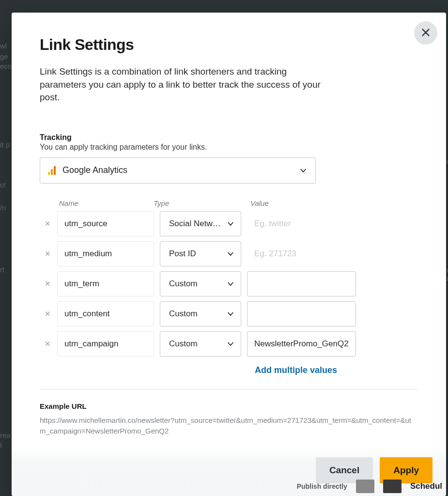 Image resolution: width=448 pixels, height=496 pixels. What do you see at coordinates (226, 426) in the screenshot?
I see `example-url-value: https://www.michellemartin.co/newsletter…` at bounding box center [226, 426].